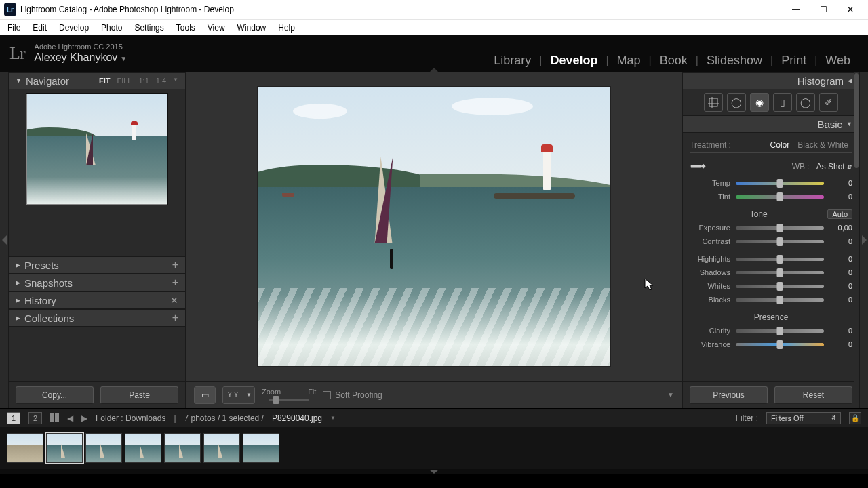 This screenshot has width=868, height=488. Describe the element at coordinates (434, 448) in the screenshot. I see `filmstrip` at that location.